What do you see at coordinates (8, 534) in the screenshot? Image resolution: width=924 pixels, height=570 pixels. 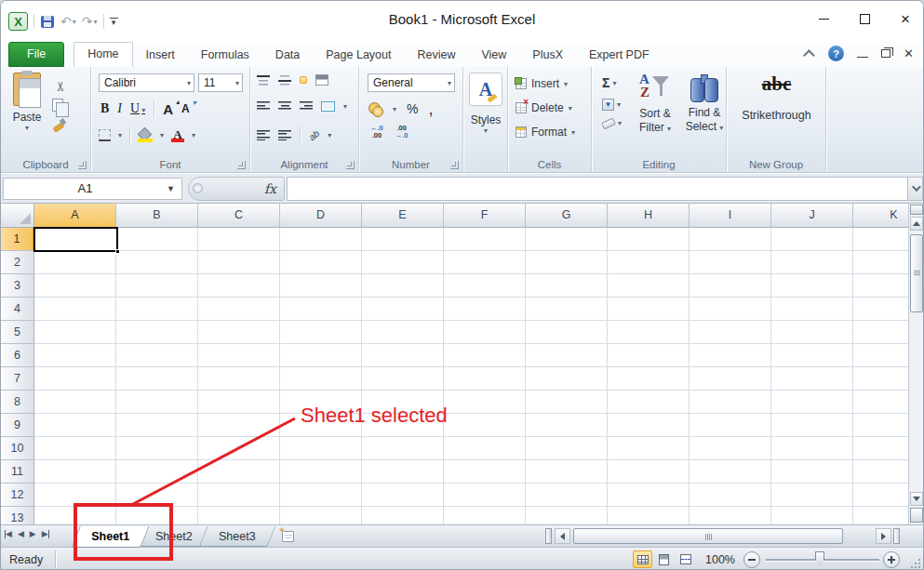 I see `first-sheet-button: ◀` at bounding box center [8, 534].